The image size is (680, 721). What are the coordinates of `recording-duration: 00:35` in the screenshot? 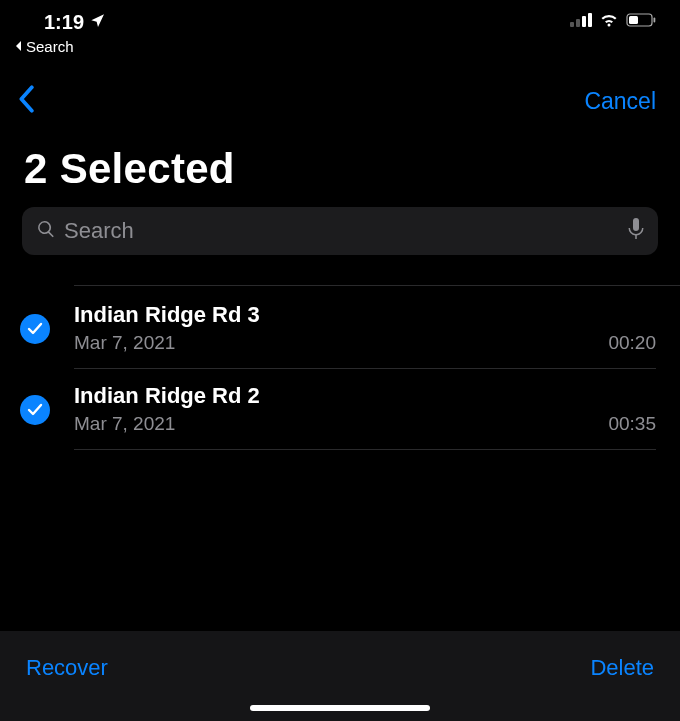 It's located at (632, 424).